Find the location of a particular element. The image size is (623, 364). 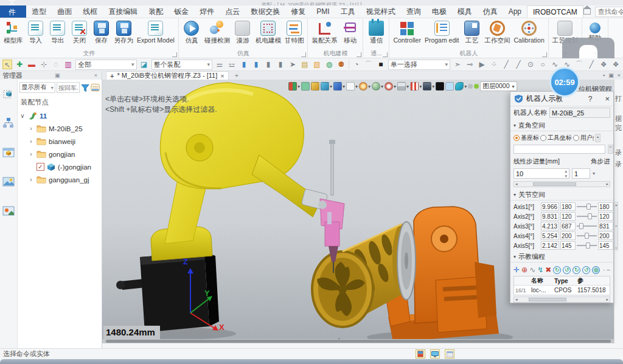

axis2-slider is located at coordinates (586, 216).